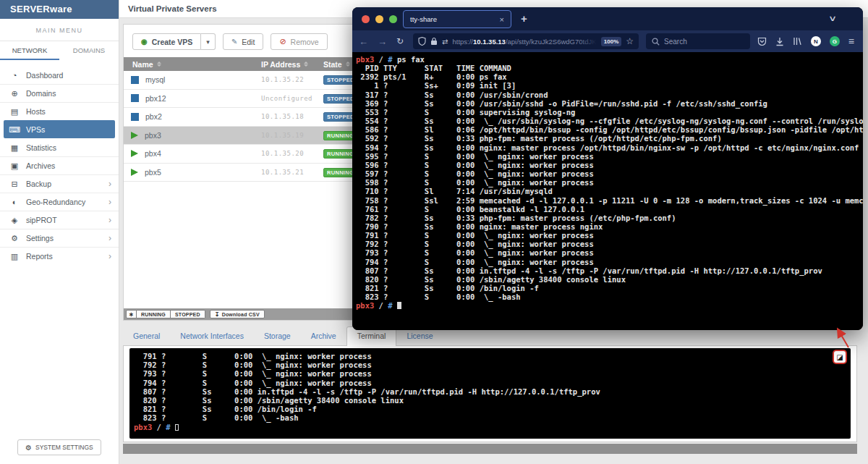 The height and width of the screenshot is (464, 868). I want to click on column-label-ip: IP Address, so click(281, 64).